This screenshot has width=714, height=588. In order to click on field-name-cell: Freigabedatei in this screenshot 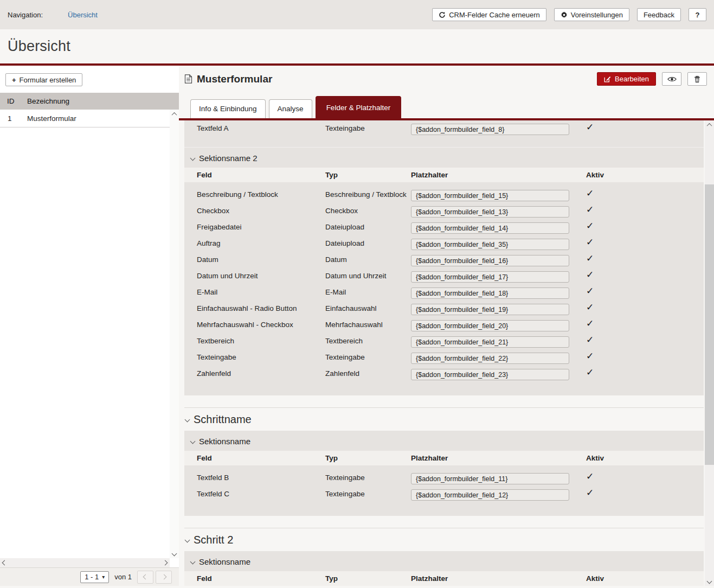, I will do `click(261, 227)`.